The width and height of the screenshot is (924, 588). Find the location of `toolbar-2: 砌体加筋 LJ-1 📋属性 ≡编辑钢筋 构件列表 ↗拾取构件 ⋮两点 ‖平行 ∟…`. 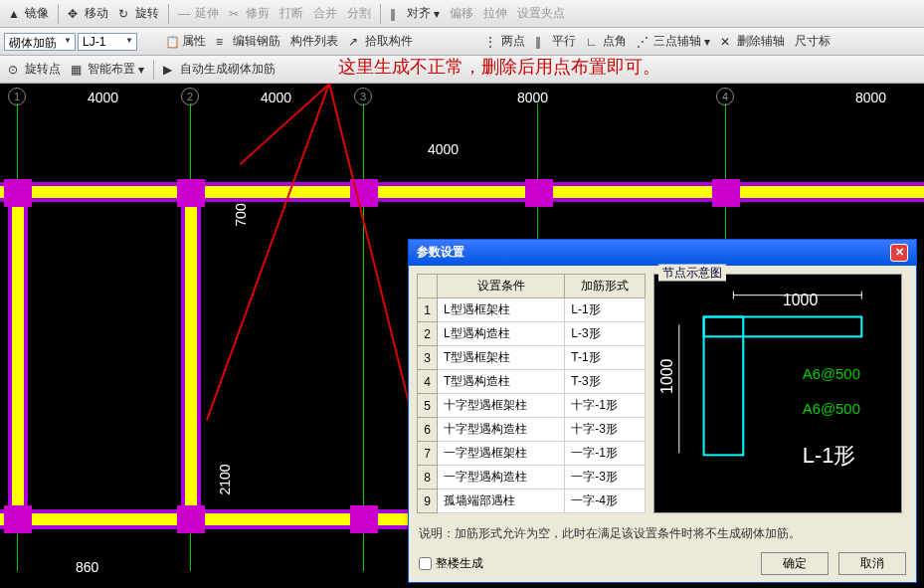

toolbar-2: 砌体加筋 LJ-1 📋属性 ≡编辑钢筋 构件列表 ↗拾取构件 ⋮两点 ‖平行 ∟… is located at coordinates (462, 42).